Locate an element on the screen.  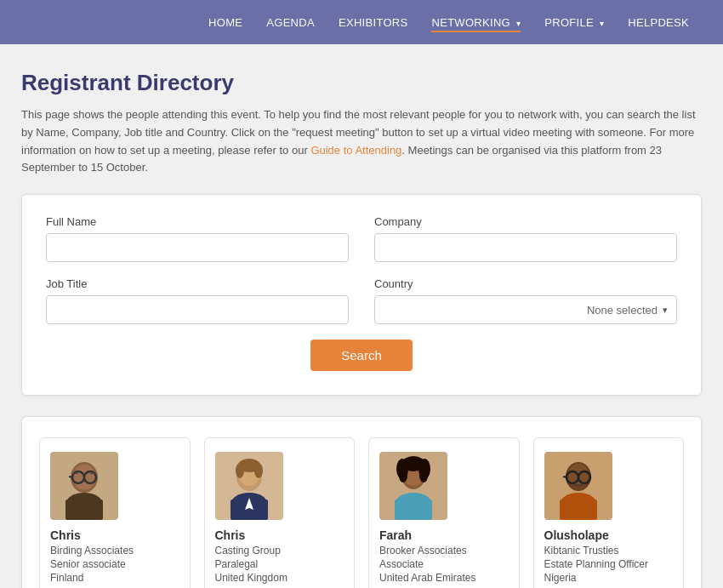
search-btn-wrapper: Search is located at coordinates (362, 356).